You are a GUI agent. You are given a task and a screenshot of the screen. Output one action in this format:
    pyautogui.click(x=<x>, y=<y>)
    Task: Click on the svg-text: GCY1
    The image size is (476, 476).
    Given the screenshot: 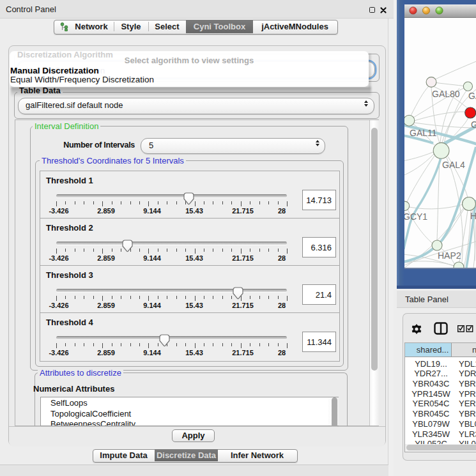 What is the action you would take?
    pyautogui.click(x=416, y=217)
    